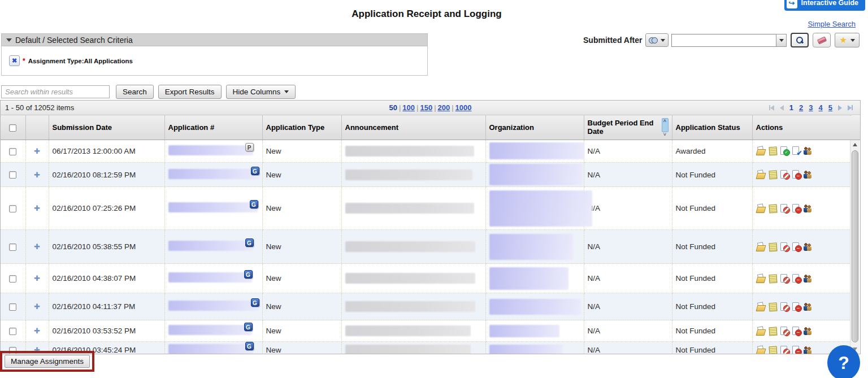  Describe the element at coordinates (822, 40) in the screenshot. I see `clear-search-button` at that location.